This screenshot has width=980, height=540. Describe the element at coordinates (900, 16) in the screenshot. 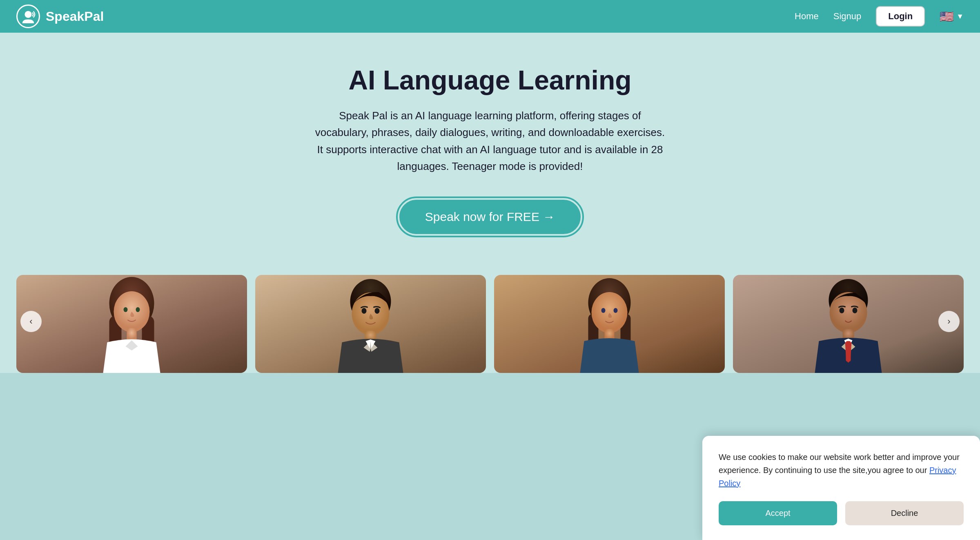

I see `login-button: Login` at that location.